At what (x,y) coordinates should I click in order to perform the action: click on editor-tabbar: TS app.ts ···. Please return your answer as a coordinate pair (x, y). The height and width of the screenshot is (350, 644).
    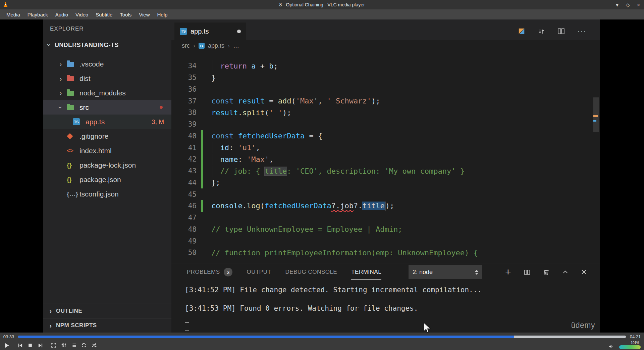
    Looking at the image, I should click on (386, 30).